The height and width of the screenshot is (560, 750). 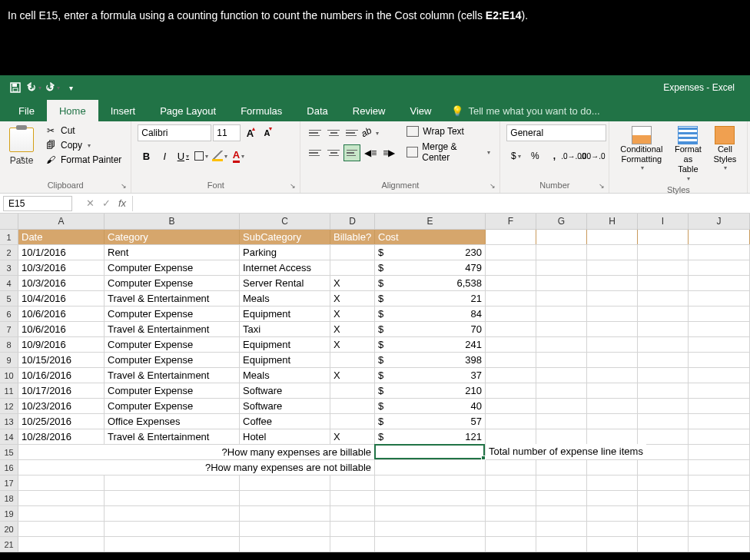 What do you see at coordinates (663, 544) in the screenshot?
I see `cell-i21` at bounding box center [663, 544].